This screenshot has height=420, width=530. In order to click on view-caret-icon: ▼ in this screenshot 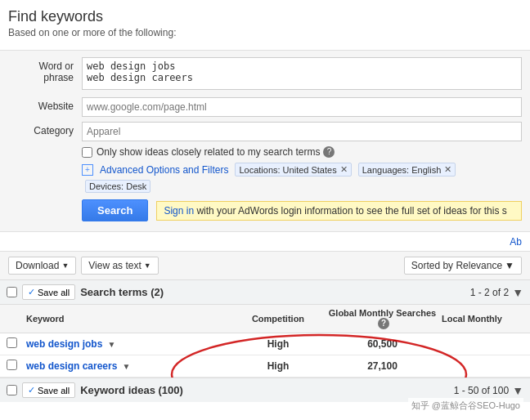, I will do `click(147, 266)`.